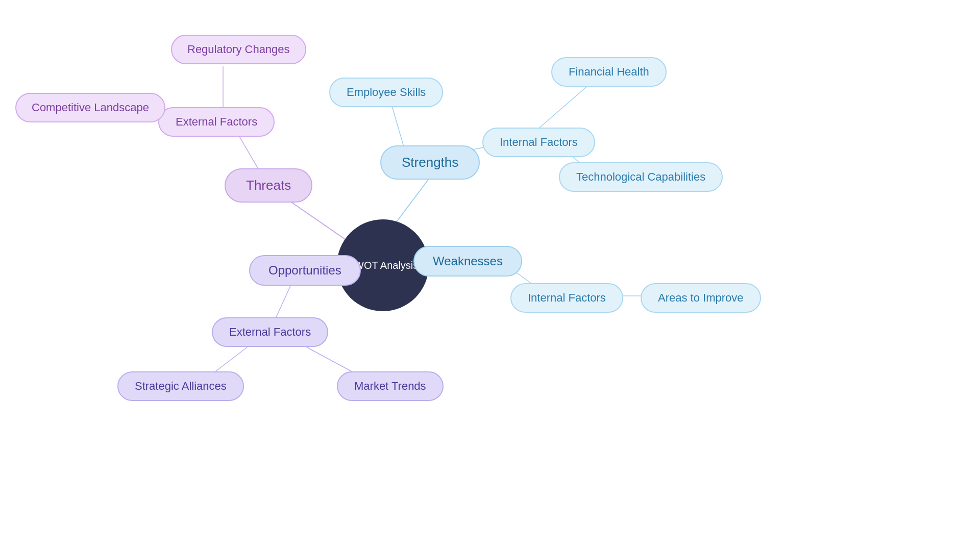 This screenshot has width=980, height=551. I want to click on ext-factors-threats-label: External Factors, so click(216, 122).